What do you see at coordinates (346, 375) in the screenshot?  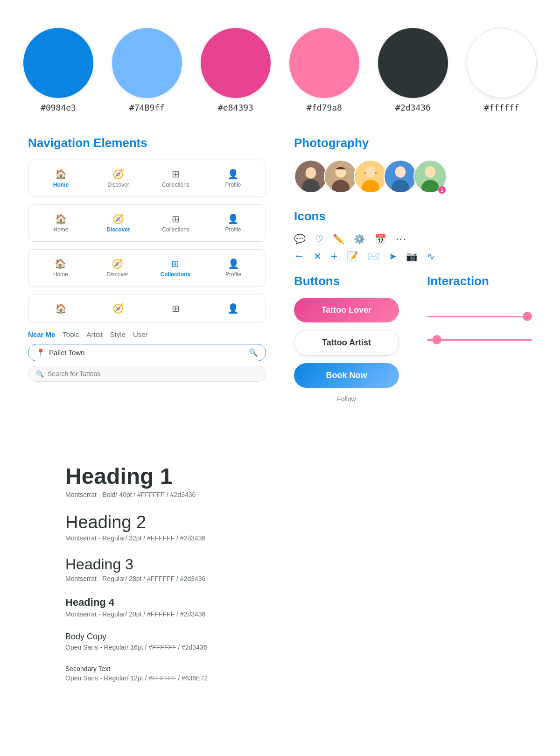 I see `book-now-button: Book Now` at bounding box center [346, 375].